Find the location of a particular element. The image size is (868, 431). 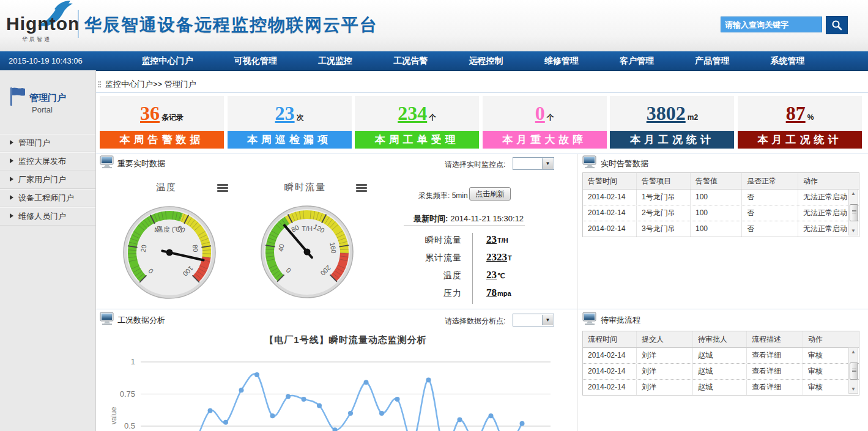

stat-unit: % is located at coordinates (811, 117).